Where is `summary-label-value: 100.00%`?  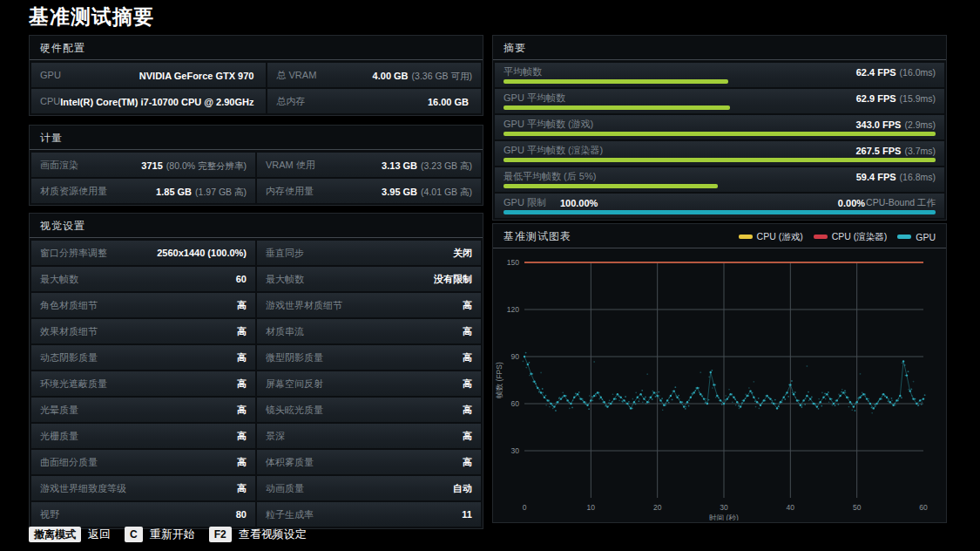 summary-label-value: 100.00% is located at coordinates (578, 203).